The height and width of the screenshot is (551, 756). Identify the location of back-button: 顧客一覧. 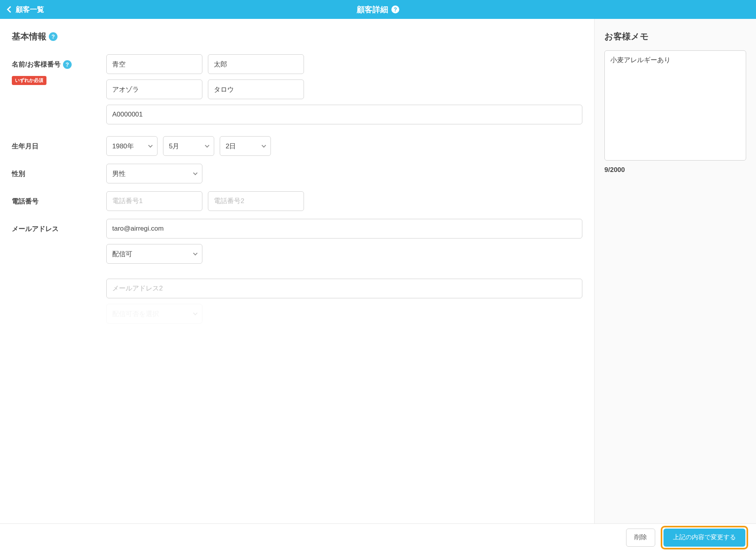
(26, 9).